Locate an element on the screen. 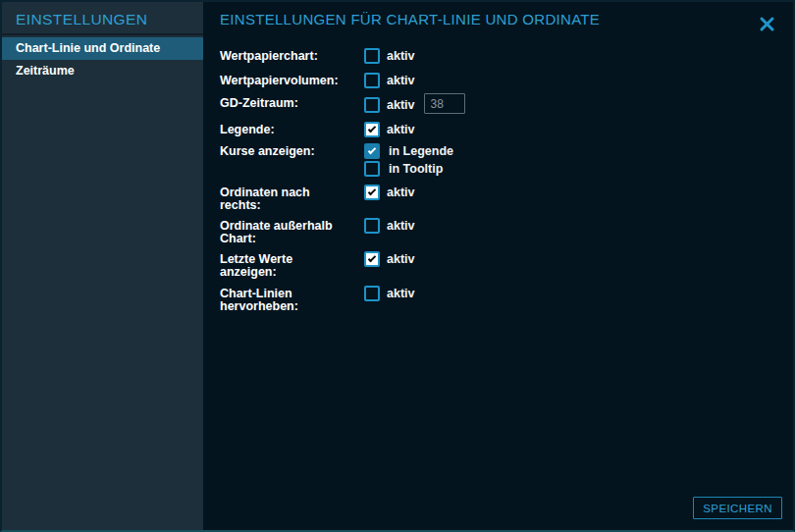 This screenshot has height=532, width=795. checkbox-legende is located at coordinates (372, 130).